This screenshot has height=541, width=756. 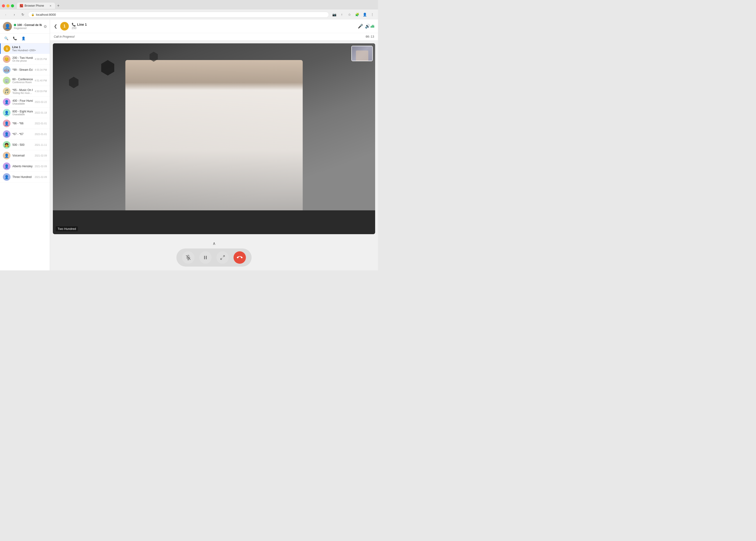 What do you see at coordinates (25, 91) in the screenshot?
I see `contact-item: 🎵 *65 - Music On Hold Testing the music …` at bounding box center [25, 91].